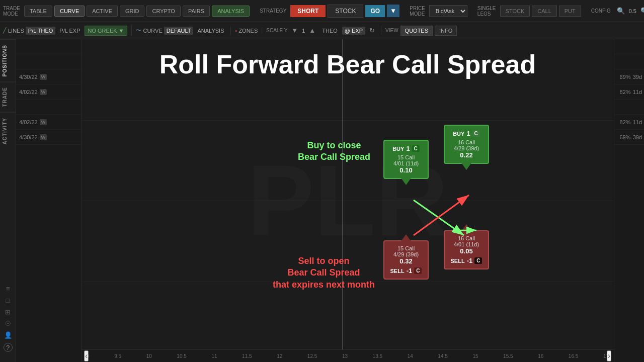 The image size is (644, 362). Describe the element at coordinates (230, 11) in the screenshot. I see `tab-analysis: ANALYSIS` at that location.